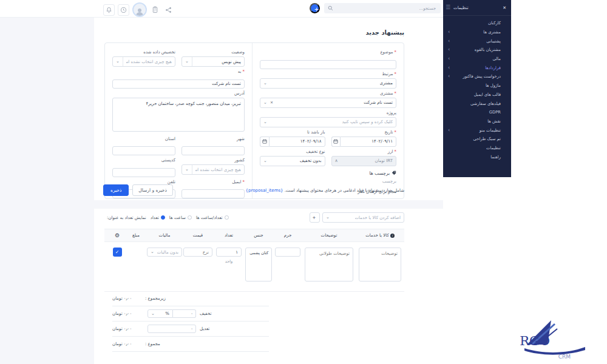 The width and height of the screenshot is (607, 364). Describe the element at coordinates (288, 252) in the screenshot. I see `item-mass-input` at that location.